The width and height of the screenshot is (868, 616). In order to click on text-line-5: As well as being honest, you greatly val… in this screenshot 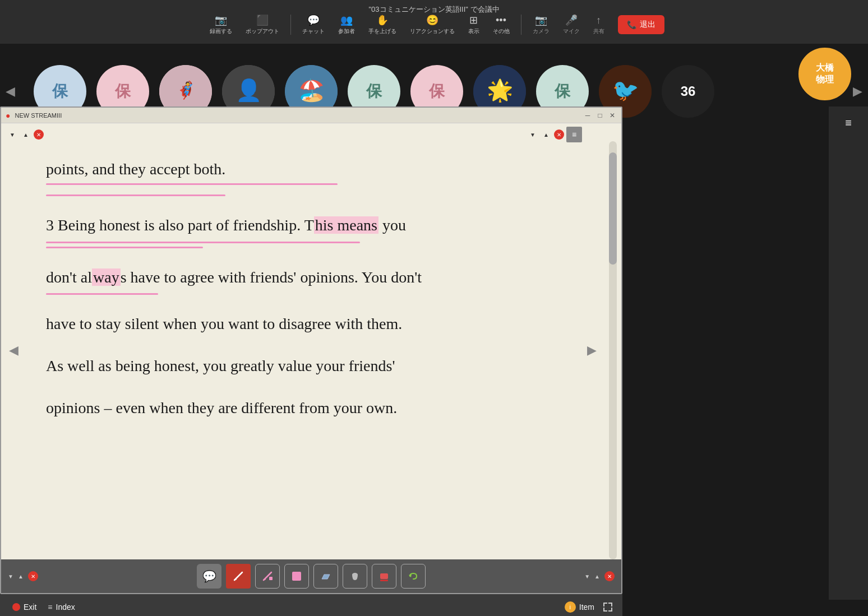, I will do `click(317, 367)`.